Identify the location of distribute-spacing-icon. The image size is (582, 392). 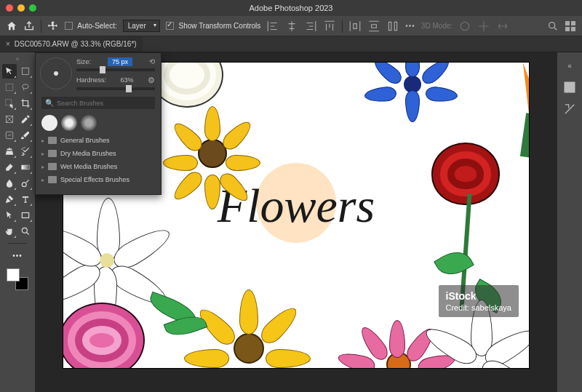
(393, 26).